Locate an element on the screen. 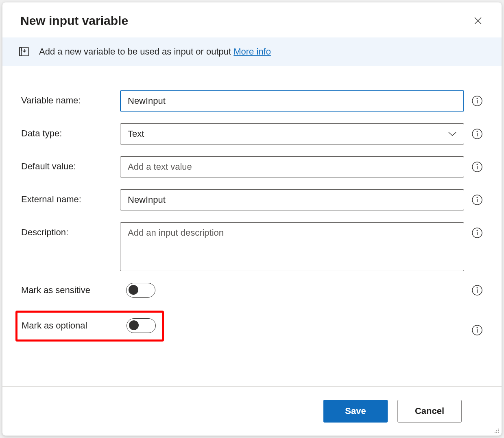  mark-optional-toggle is located at coordinates (141, 326).